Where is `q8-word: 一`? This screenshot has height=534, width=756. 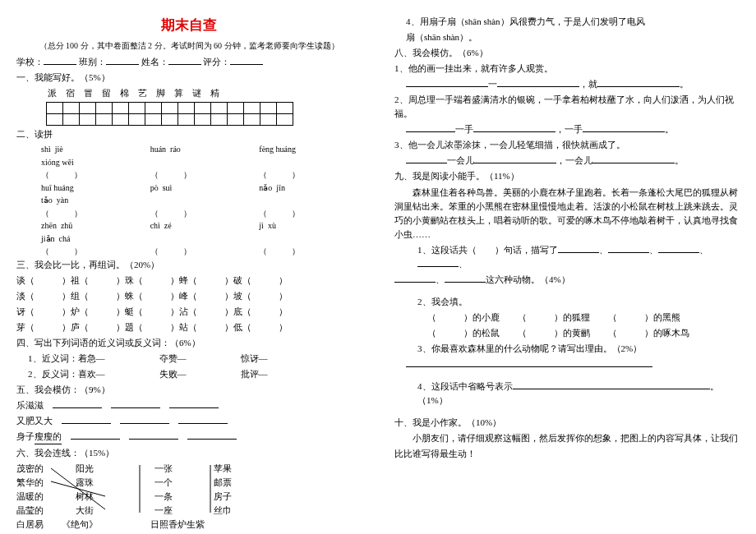 q8-word: 一 is located at coordinates (493, 84).